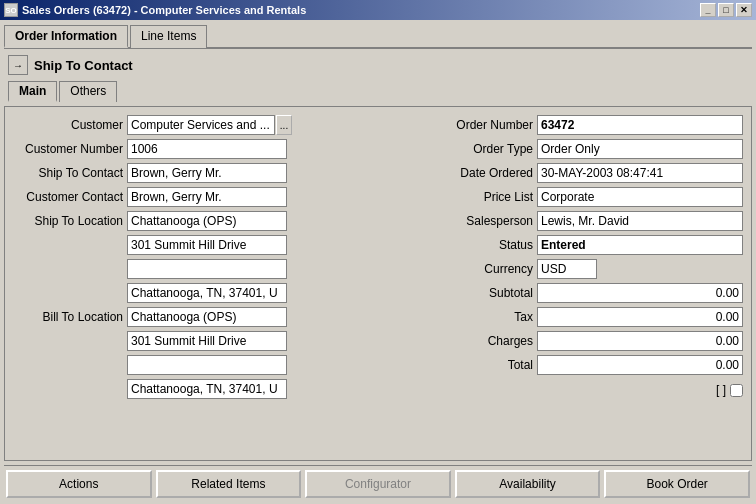 This screenshot has height=504, width=756. I want to click on availability-button: Availability, so click(528, 484).